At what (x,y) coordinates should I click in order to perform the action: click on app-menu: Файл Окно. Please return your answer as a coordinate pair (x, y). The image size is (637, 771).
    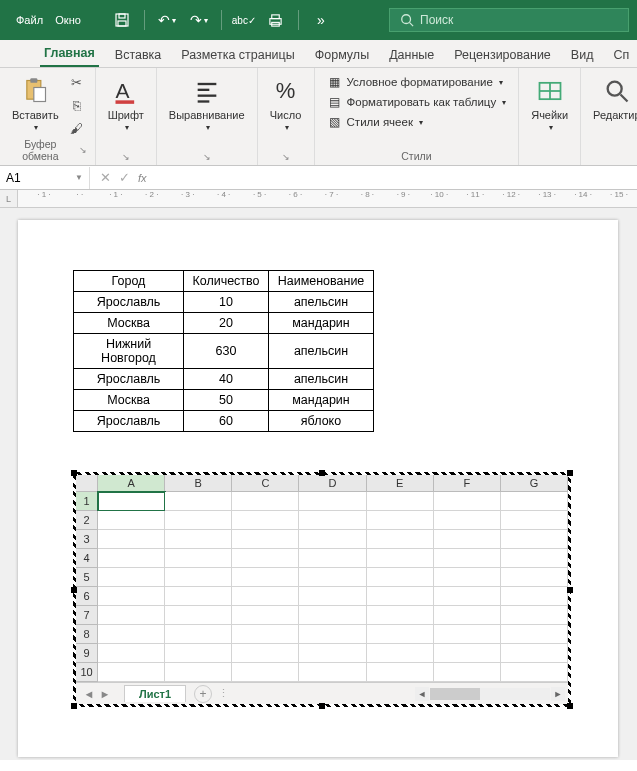
    Looking at the image, I should click on (48, 20).